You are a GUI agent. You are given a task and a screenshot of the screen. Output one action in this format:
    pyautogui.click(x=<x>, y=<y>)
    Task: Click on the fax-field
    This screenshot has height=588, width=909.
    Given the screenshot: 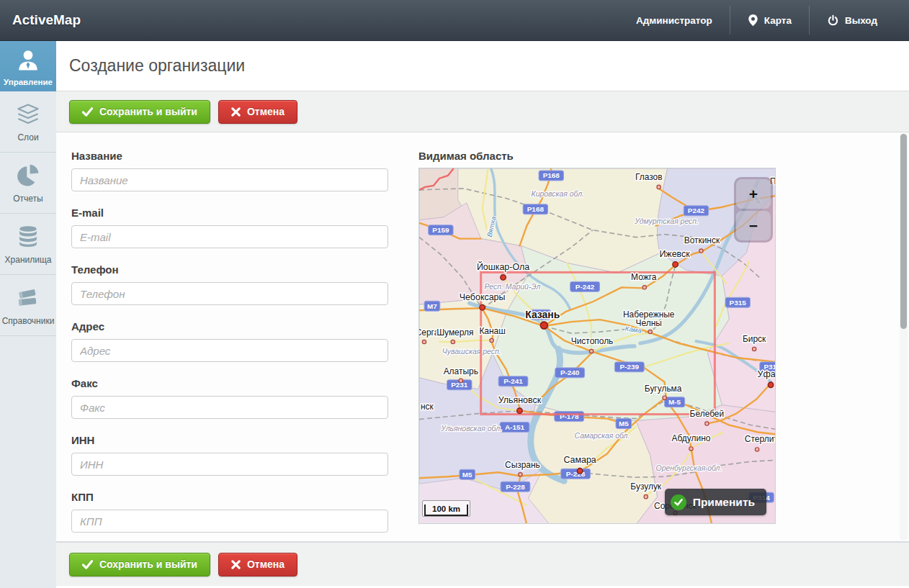 What is the action you would take?
    pyautogui.click(x=230, y=407)
    